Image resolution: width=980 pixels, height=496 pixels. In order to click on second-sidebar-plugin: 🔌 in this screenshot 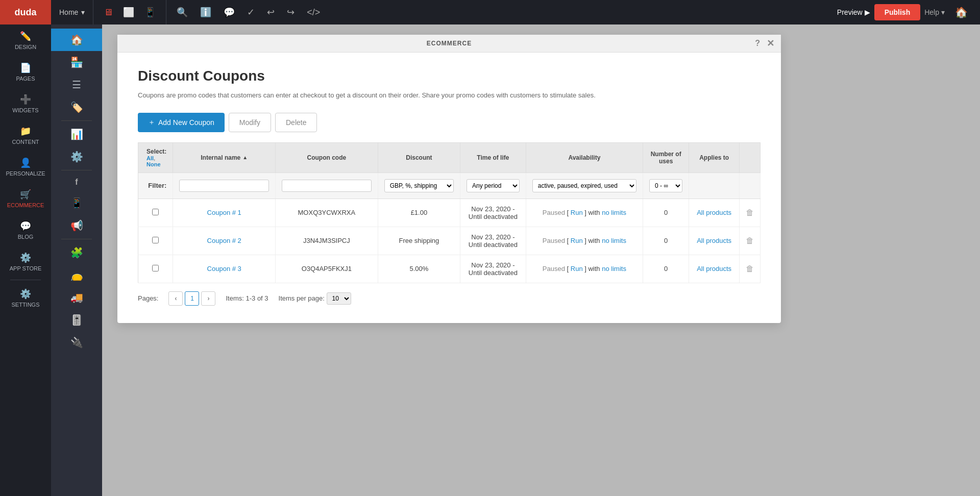, I will do `click(77, 342)`.